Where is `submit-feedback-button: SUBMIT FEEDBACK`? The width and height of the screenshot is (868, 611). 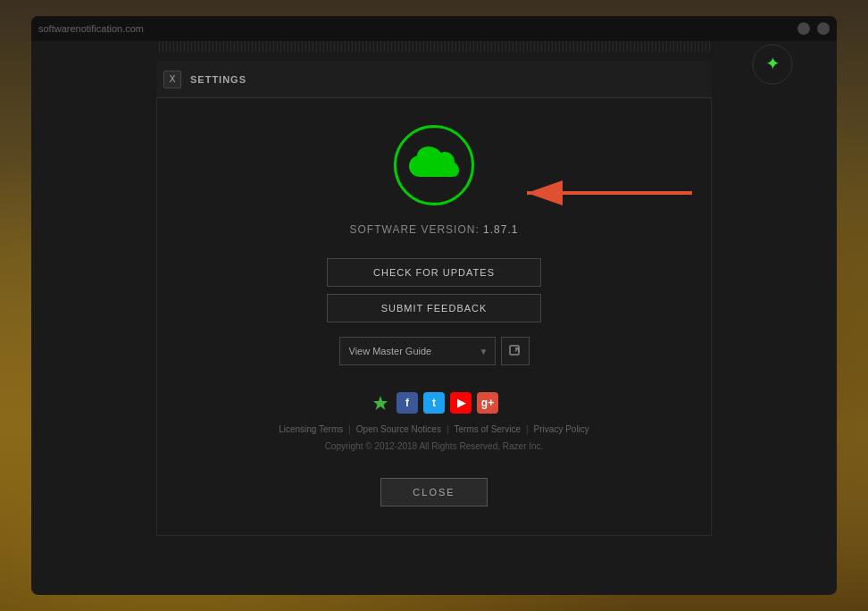 submit-feedback-button: SUBMIT FEEDBACK is located at coordinates (434, 308).